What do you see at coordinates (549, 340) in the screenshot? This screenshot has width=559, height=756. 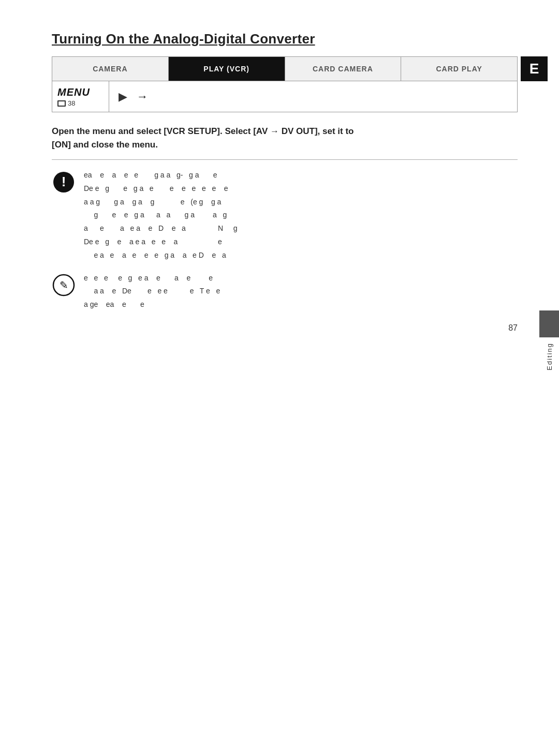 I see `editing-sidebar: Editing` at bounding box center [549, 340].